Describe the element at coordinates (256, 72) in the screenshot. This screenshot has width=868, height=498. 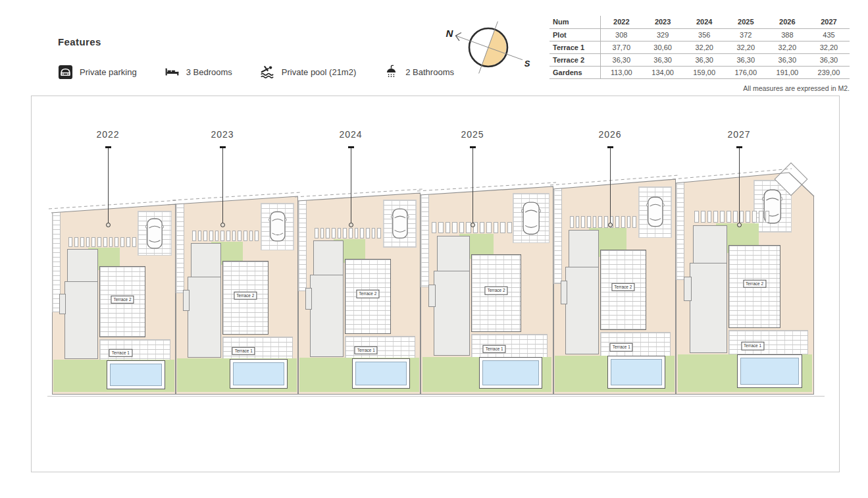
I see `features-row: Private parking 3 Bedrooms Private pool …` at that location.